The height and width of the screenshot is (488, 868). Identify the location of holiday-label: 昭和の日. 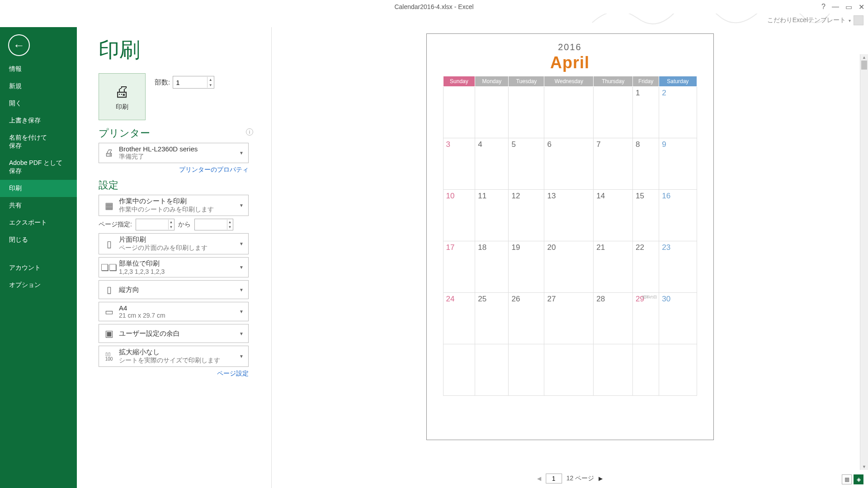
(650, 297).